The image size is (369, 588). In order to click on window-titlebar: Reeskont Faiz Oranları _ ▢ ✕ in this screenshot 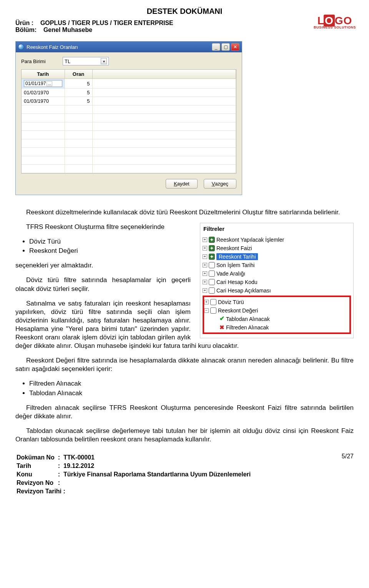, I will do `click(129, 47)`.